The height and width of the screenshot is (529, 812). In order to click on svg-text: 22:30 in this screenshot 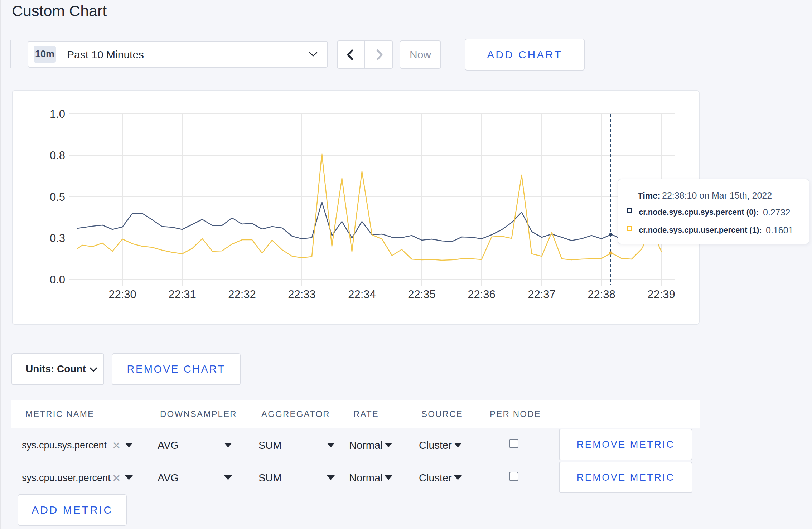, I will do `click(122, 294)`.